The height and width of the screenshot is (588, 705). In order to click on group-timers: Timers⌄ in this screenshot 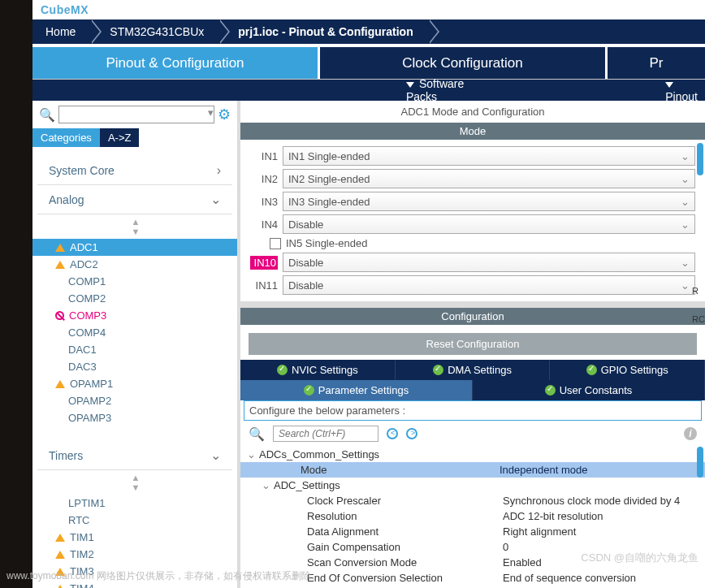, I will do `click(135, 456)`.